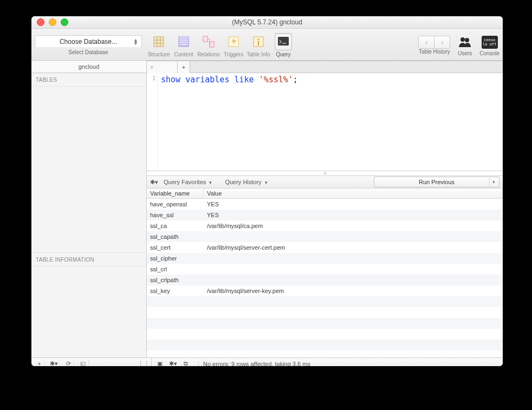  I want to click on cell-variable-name: have_openssl, so click(176, 205).